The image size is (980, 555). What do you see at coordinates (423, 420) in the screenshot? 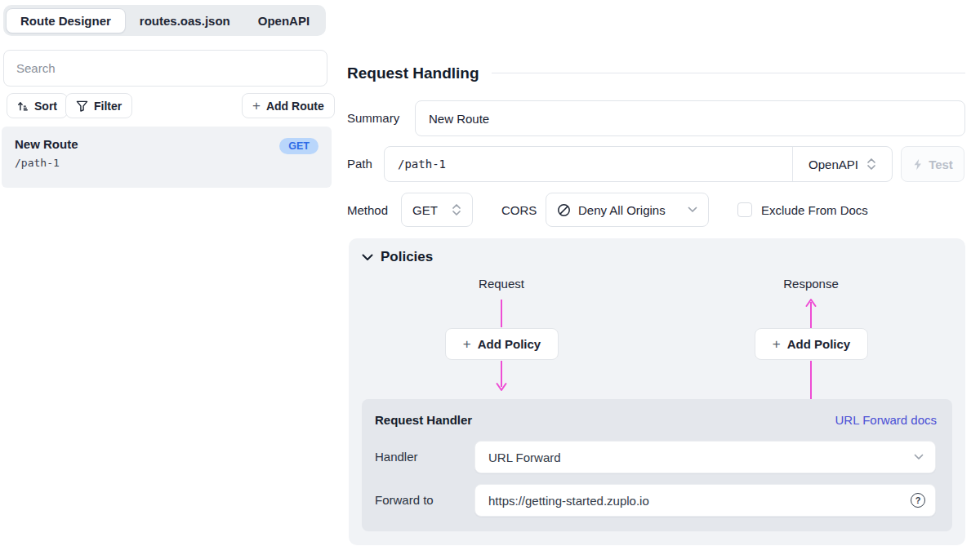
I see `request-handler-title: Request Handler` at bounding box center [423, 420].